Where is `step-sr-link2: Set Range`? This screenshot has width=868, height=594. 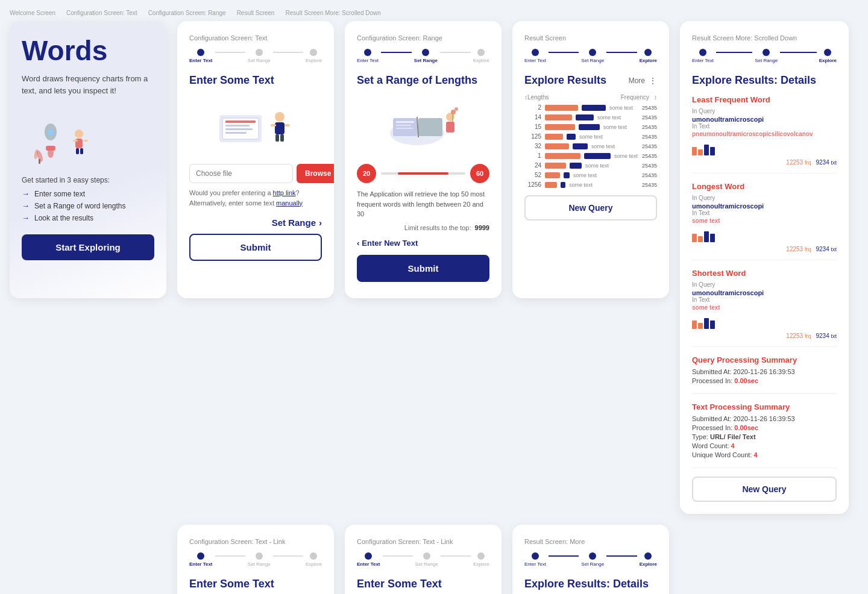
step-sr-link2: Set Range is located at coordinates (427, 560).